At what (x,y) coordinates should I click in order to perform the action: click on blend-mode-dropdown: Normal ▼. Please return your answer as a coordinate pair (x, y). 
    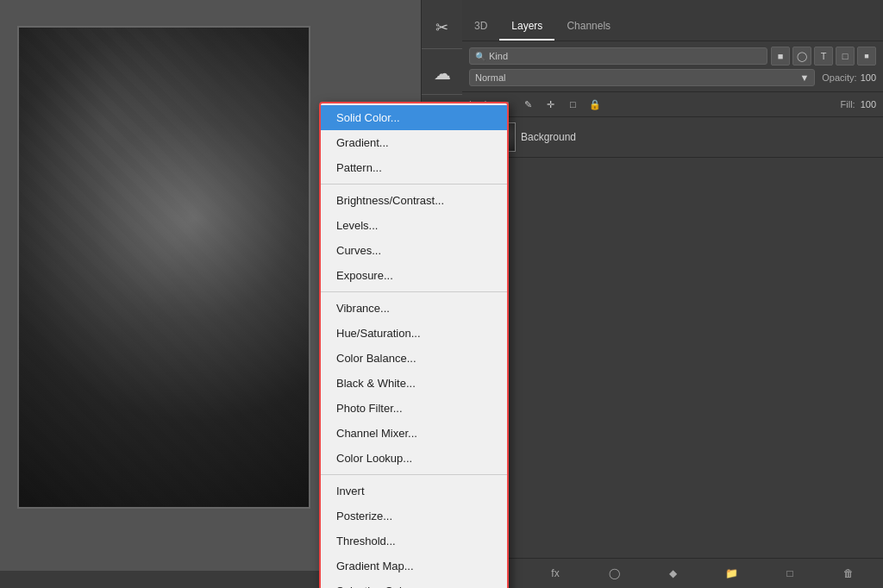
    Looking at the image, I should click on (642, 78).